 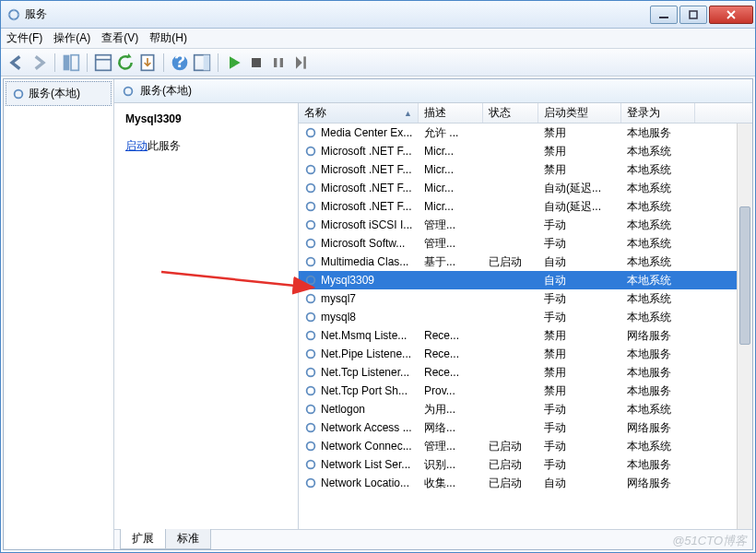 What do you see at coordinates (745, 276) in the screenshot?
I see `scrollbar-thumb` at bounding box center [745, 276].